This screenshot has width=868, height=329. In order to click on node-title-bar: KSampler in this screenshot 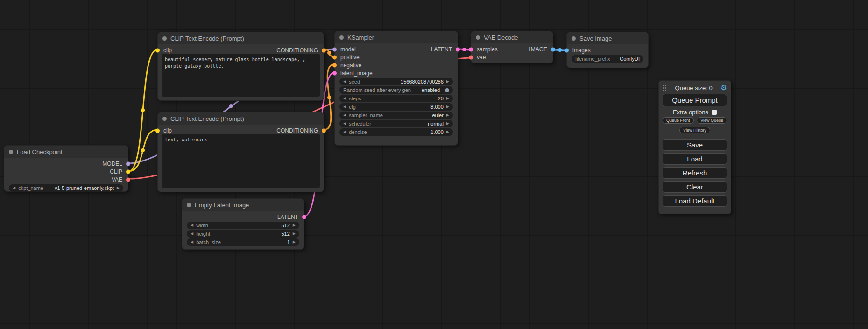, I will do `click(396, 37)`.